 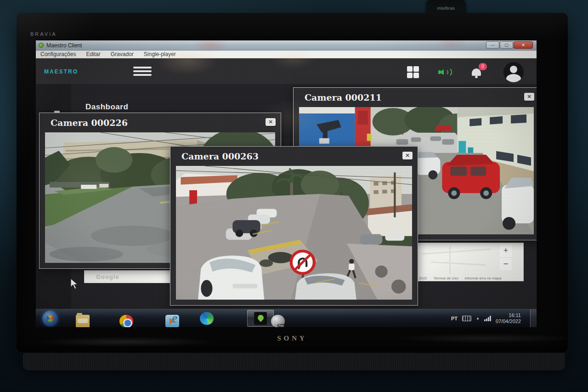 I want to click on map-terms-link: Termos de Uso, so click(x=446, y=278).